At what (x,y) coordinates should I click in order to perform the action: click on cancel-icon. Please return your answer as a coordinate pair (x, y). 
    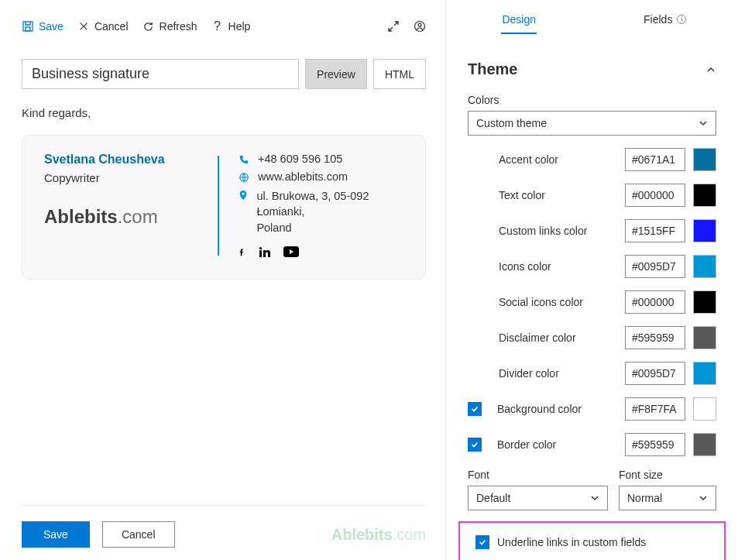
    Looking at the image, I should click on (84, 26).